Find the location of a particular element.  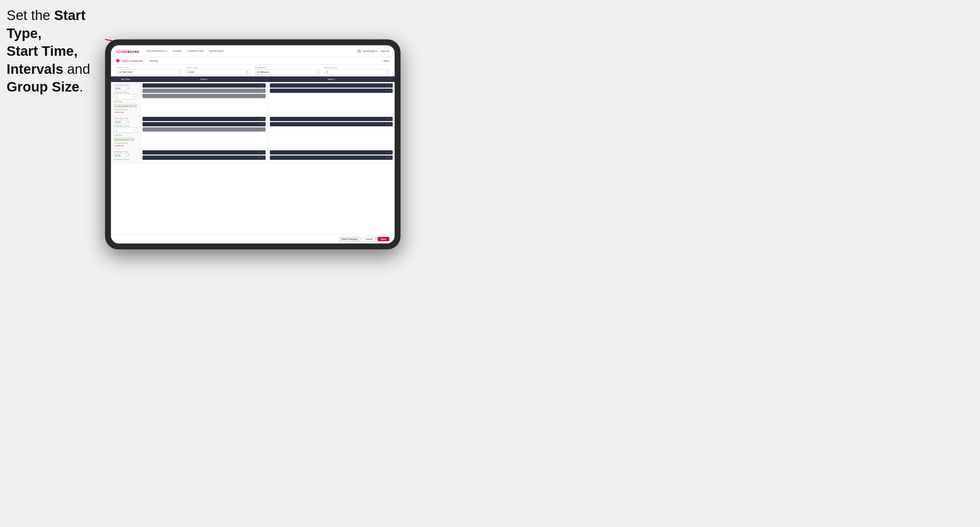

group-teams-2: ✕ ✕ ✕ ✕ is located at coordinates (267, 132).